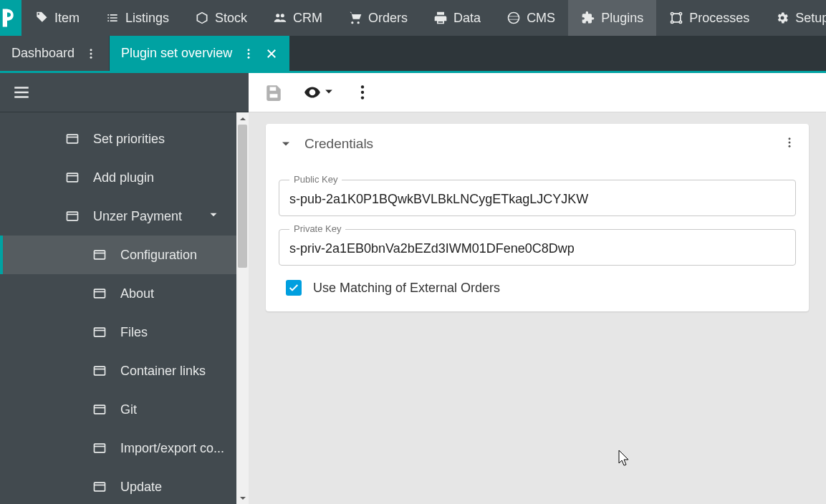  What do you see at coordinates (413, 18) in the screenshot?
I see `top-nav: Item Listings Stock CRM Orders Data CMS` at bounding box center [413, 18].